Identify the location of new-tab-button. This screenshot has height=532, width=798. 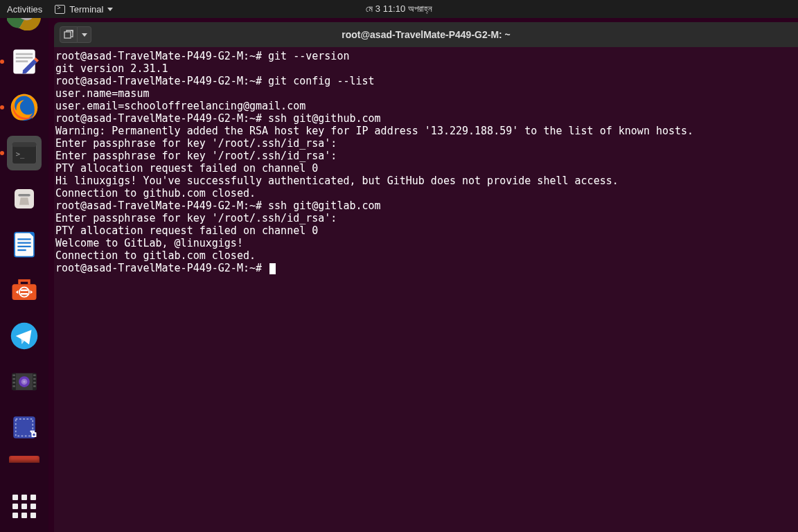
(69, 35).